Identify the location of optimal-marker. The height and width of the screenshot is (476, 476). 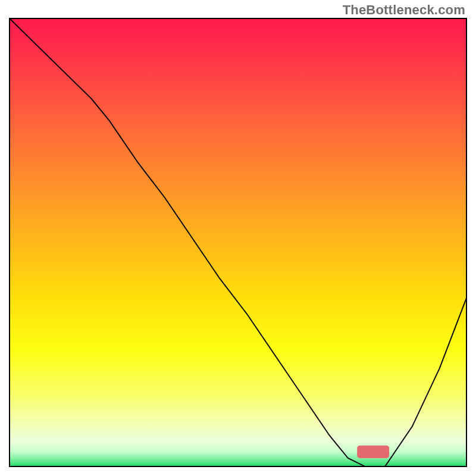
(373, 452).